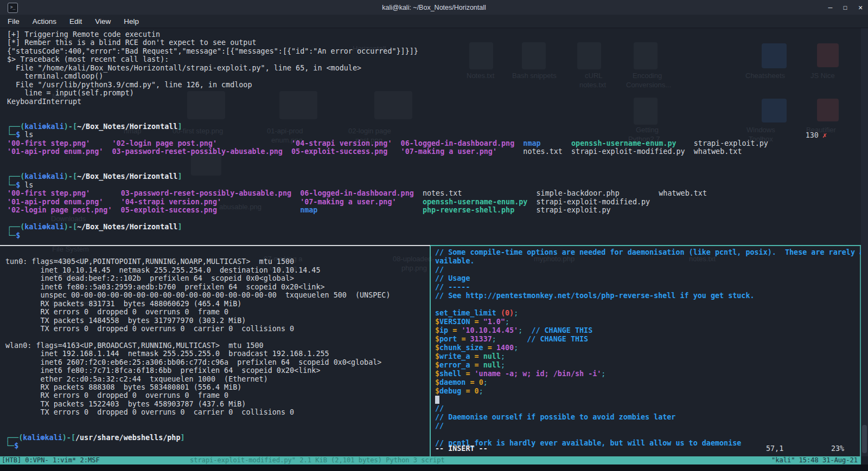  Describe the element at coordinates (865, 242) in the screenshot. I see `terminal-scrollbar` at that location.